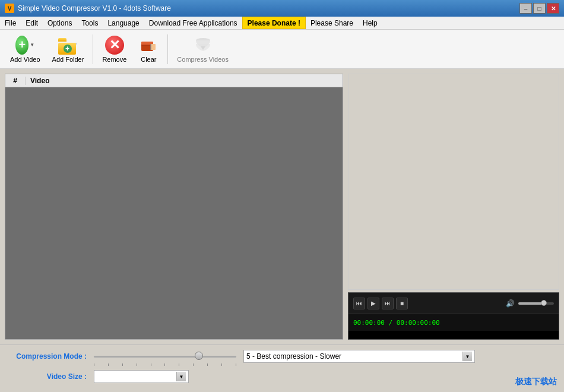 This screenshot has height=392, width=564. What do you see at coordinates (354, 356) in the screenshot?
I see `compression-value: 5 - Best compression - Slower` at bounding box center [354, 356].